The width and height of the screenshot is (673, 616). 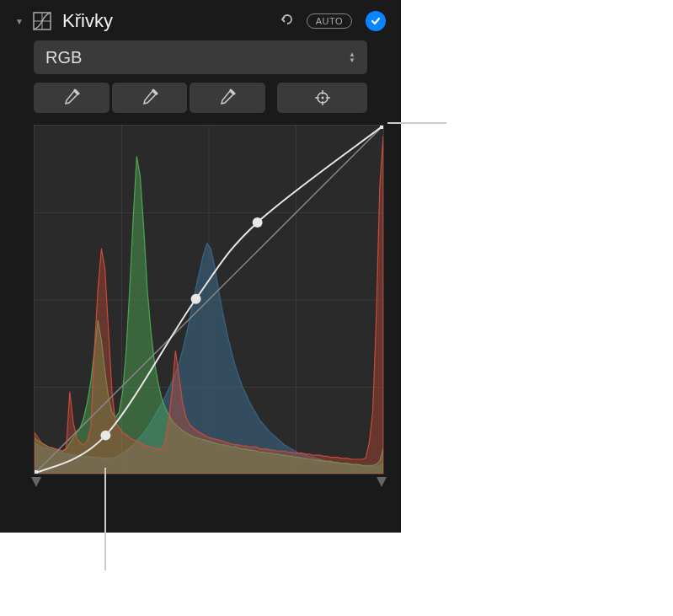 What do you see at coordinates (42, 21) in the screenshot?
I see `curves-icon` at bounding box center [42, 21].